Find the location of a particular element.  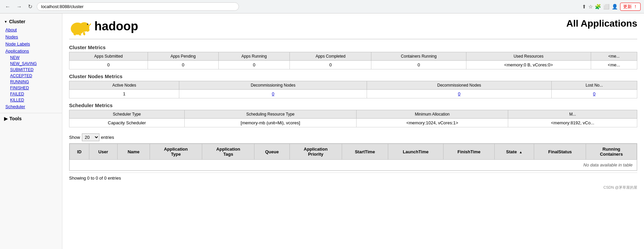

forward-button: → is located at coordinates (19, 7).